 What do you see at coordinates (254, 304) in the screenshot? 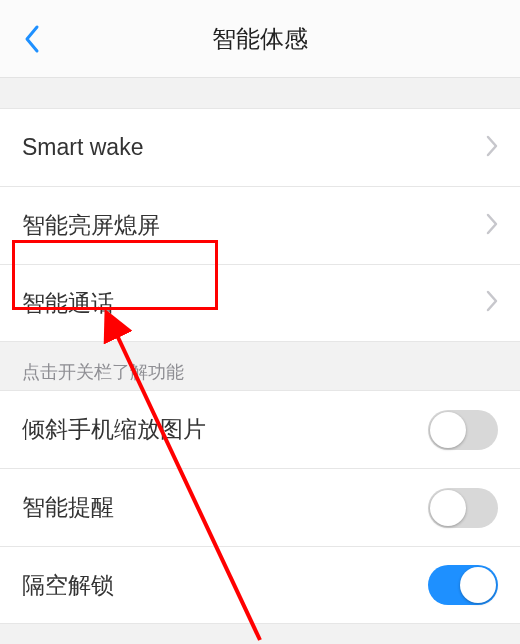
I see `row-label: 智能通话` at bounding box center [254, 304].